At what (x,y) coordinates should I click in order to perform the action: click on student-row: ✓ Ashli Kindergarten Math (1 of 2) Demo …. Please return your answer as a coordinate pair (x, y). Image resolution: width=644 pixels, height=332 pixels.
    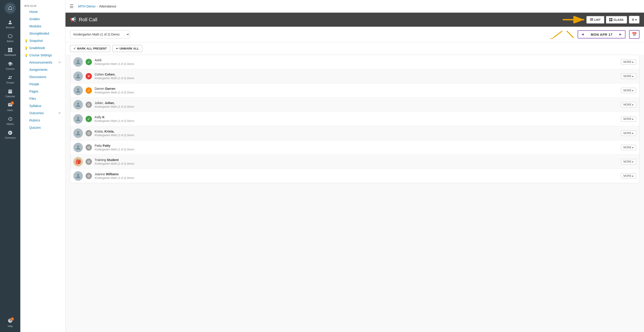
    Looking at the image, I should click on (355, 62).